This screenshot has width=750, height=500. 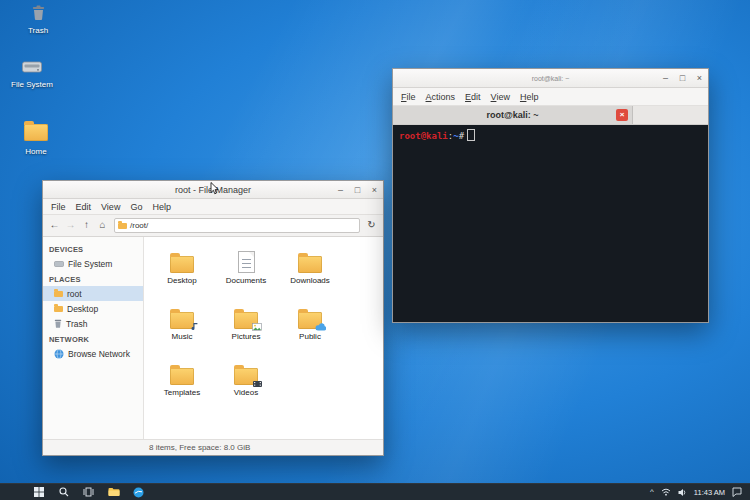 I want to click on terminal-titlebar: root@kali: ~ – □ ×, so click(x=550, y=78).